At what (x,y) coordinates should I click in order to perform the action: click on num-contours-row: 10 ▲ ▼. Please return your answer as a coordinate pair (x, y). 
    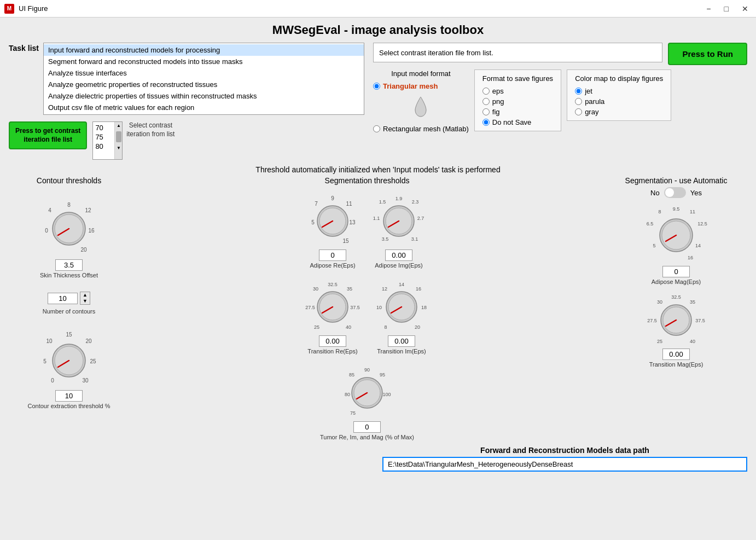
    Looking at the image, I should click on (69, 298).